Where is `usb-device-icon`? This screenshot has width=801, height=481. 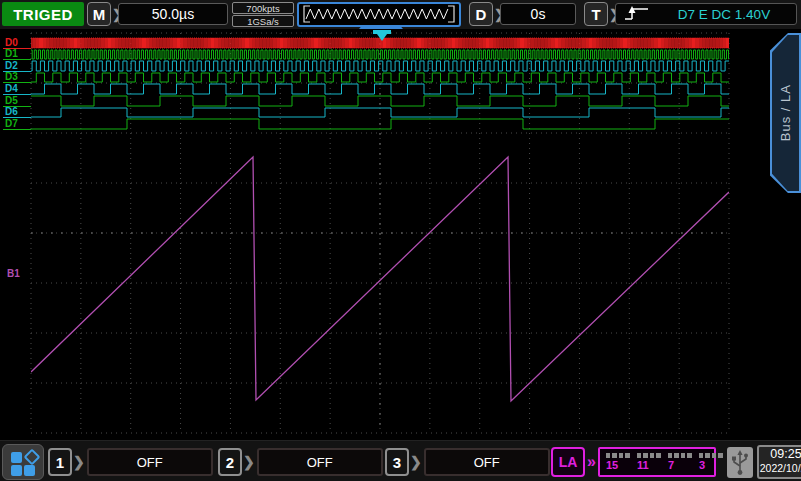 usb-device-icon is located at coordinates (740, 462).